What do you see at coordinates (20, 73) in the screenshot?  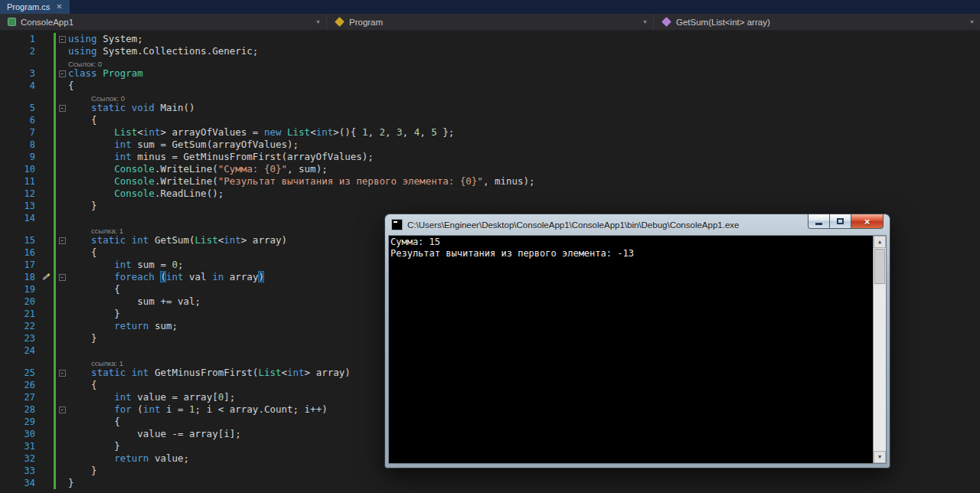 I see `line-number: 3` at bounding box center [20, 73].